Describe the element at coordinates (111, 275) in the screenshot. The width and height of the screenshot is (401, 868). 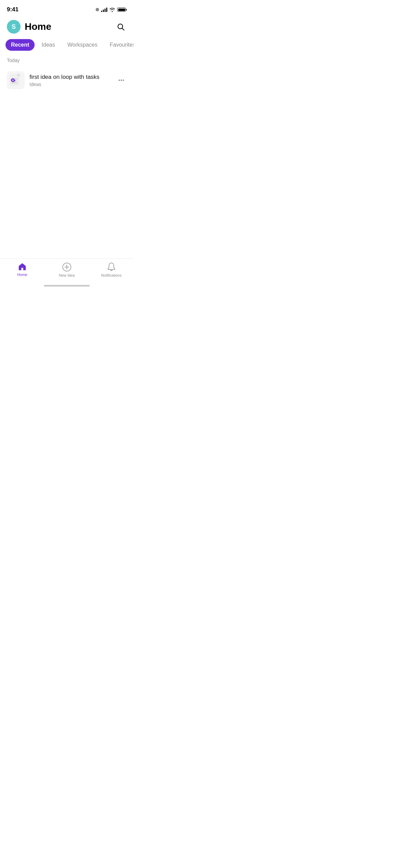
I see `bottom-tab-notifications-label: Notifications` at that location.